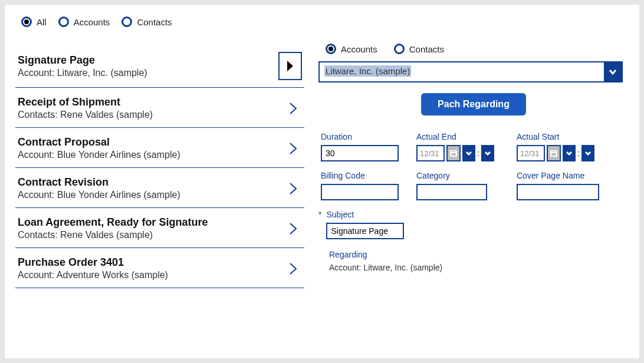 The width and height of the screenshot is (644, 363). Describe the element at coordinates (458, 147) in the screenshot. I see `actual-end-field: Actual End :` at that location.